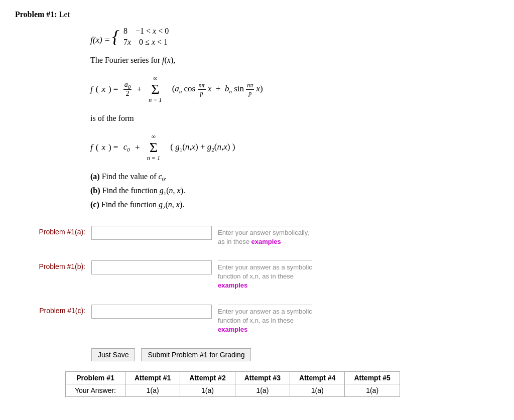 The image size is (514, 420). Describe the element at coordinates (295, 89) in the screenshot. I see `fourier-formula: f(x) = a0 2 + ∞ Σ n = 1 (an cos nπ p x +…` at that location.